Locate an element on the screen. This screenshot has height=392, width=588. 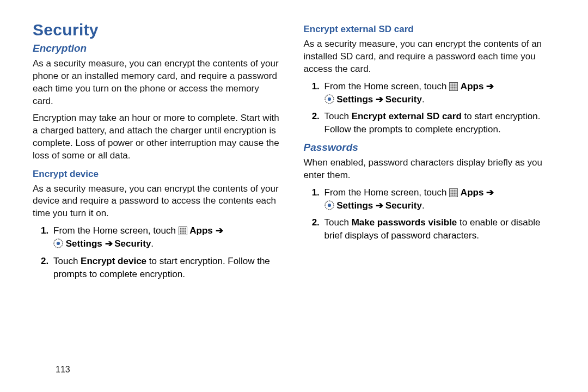
heading-encrypt-sd: Encrypt external SD card is located at coordinates (431, 29).